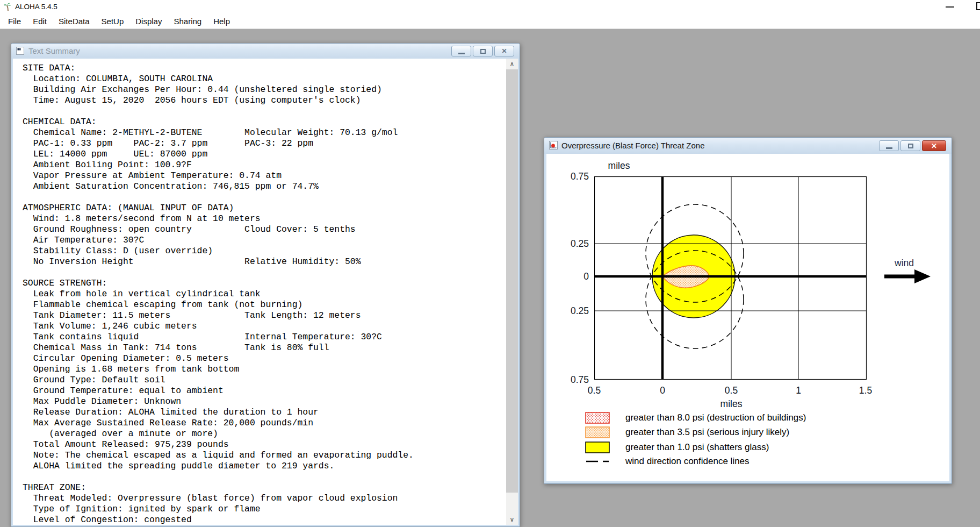 The image size is (980, 527). Describe the element at coordinates (574, 276) in the screenshot. I see `y-tick-zero: 0` at that location.